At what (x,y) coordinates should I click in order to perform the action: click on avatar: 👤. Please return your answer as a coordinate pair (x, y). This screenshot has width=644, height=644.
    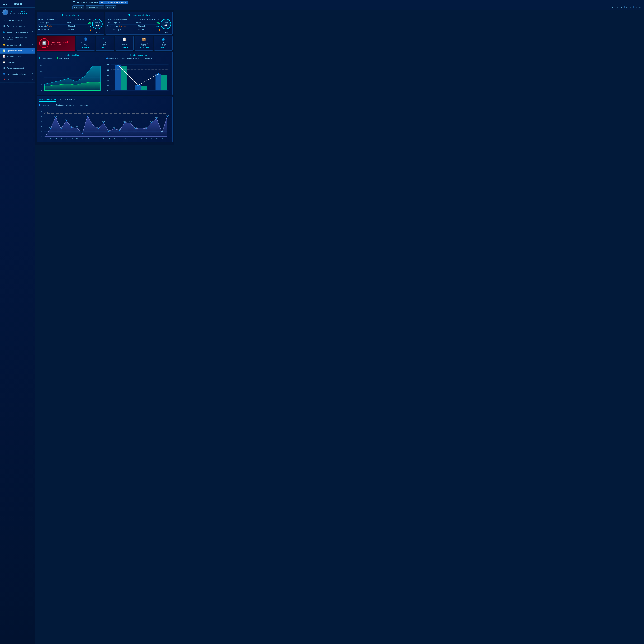
    Looking at the image, I should click on (5, 12).